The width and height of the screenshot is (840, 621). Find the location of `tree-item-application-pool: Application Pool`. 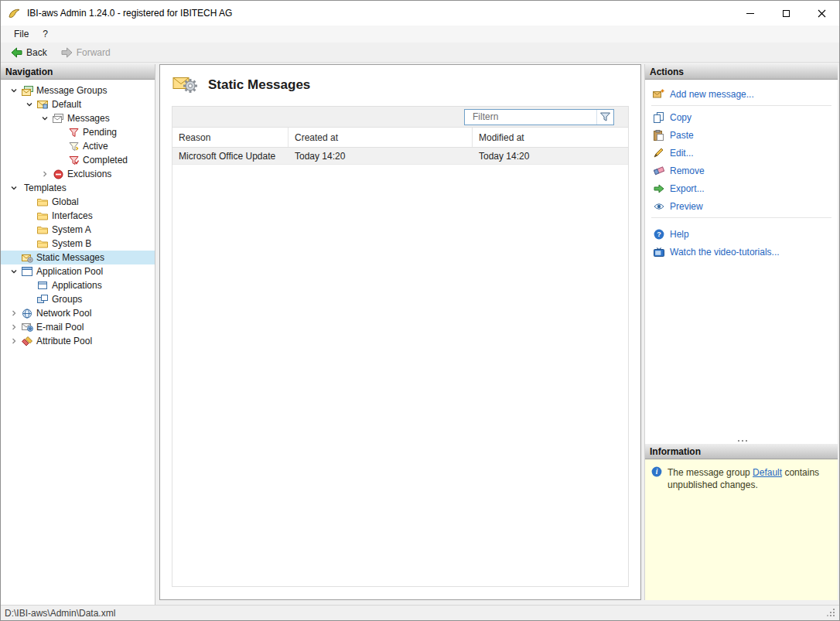

tree-item-application-pool: Application Pool is located at coordinates (77, 271).